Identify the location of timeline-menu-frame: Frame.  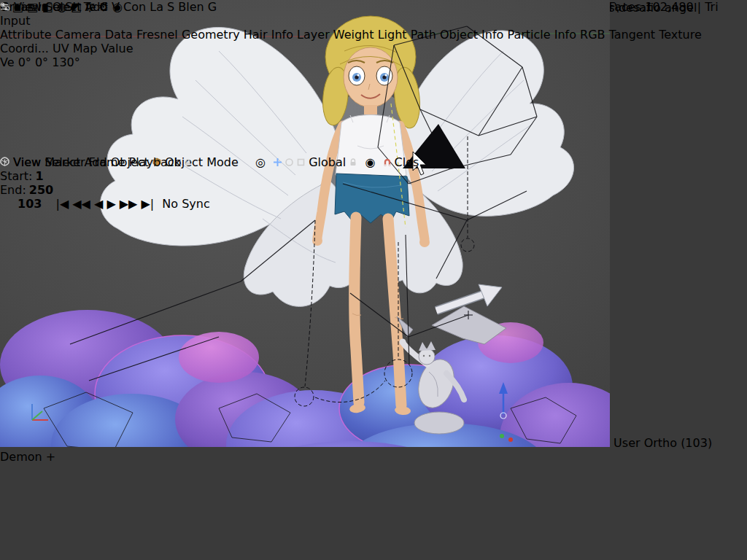
(107, 162).